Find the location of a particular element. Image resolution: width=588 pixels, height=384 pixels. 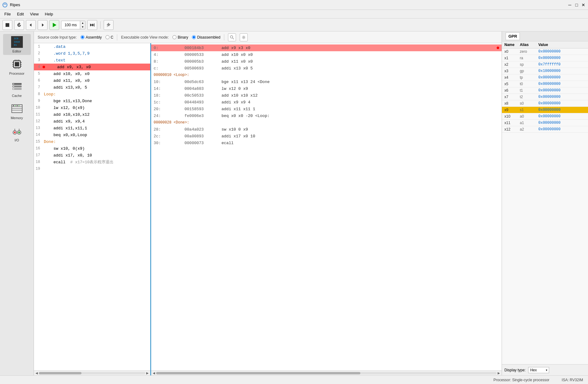

gpr-reg-value-x10: 0x00000000 is located at coordinates (562, 116).